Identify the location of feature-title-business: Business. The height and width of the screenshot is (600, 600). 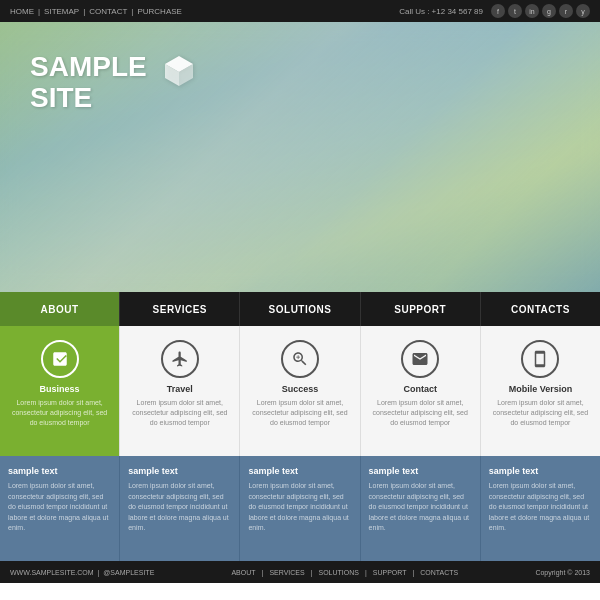
(60, 389).